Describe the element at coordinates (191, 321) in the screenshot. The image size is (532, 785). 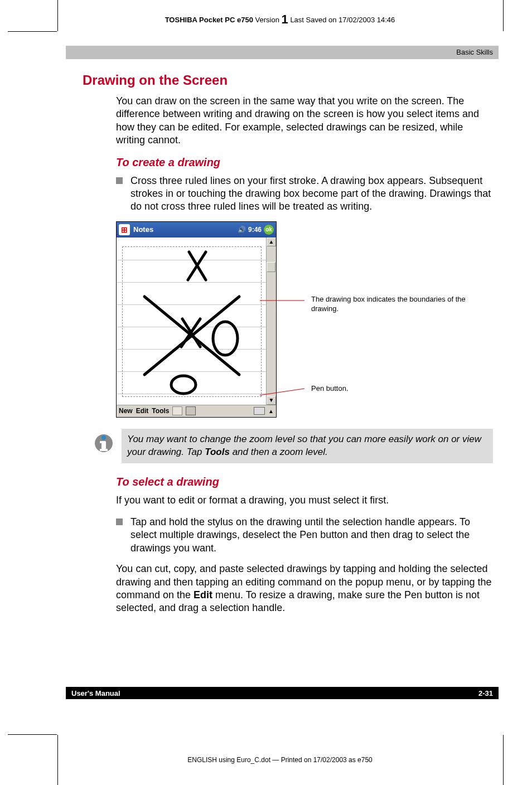
I see `ruled-area` at that location.